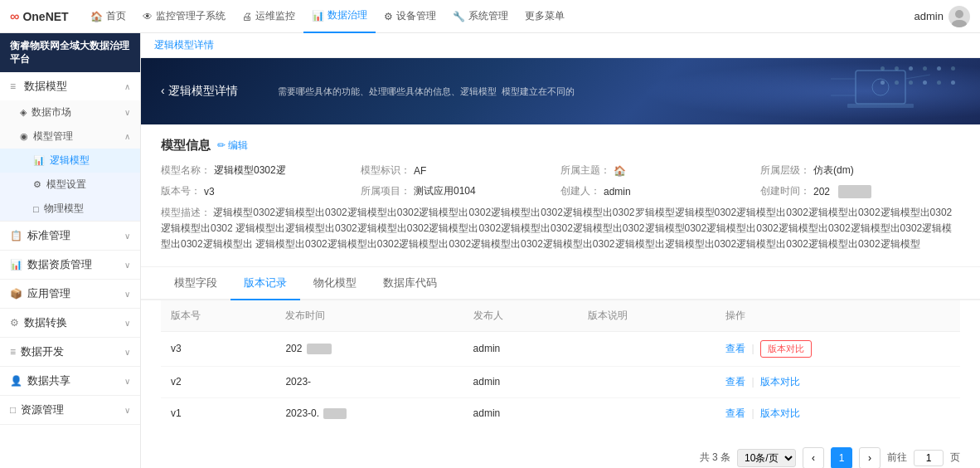  What do you see at coordinates (70, 251) in the screenshot?
I see `sidebar: 衡睿物联网全域大数据治理平台 ≡ 数据模型 ∧ ◈ 数据市场 ∨ ◉ 模型管理` at bounding box center [70, 251].